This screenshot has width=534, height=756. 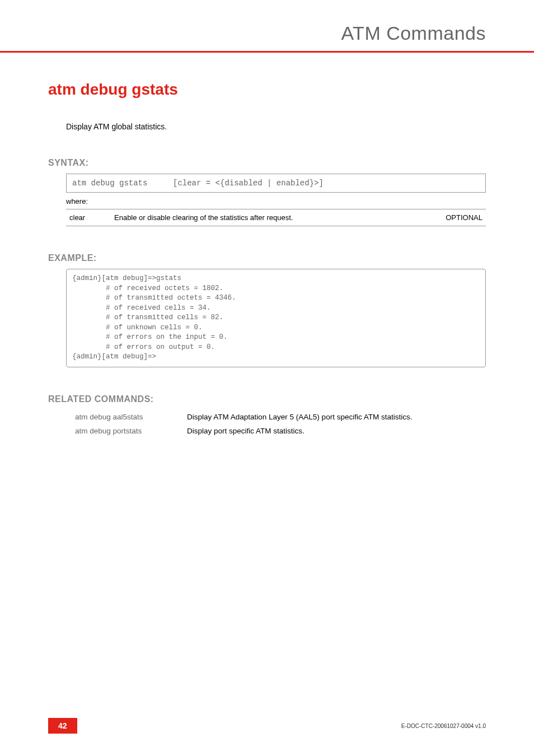 I want to click on related-row: atm debug portstats Display port specifi…, so click(x=280, y=431).